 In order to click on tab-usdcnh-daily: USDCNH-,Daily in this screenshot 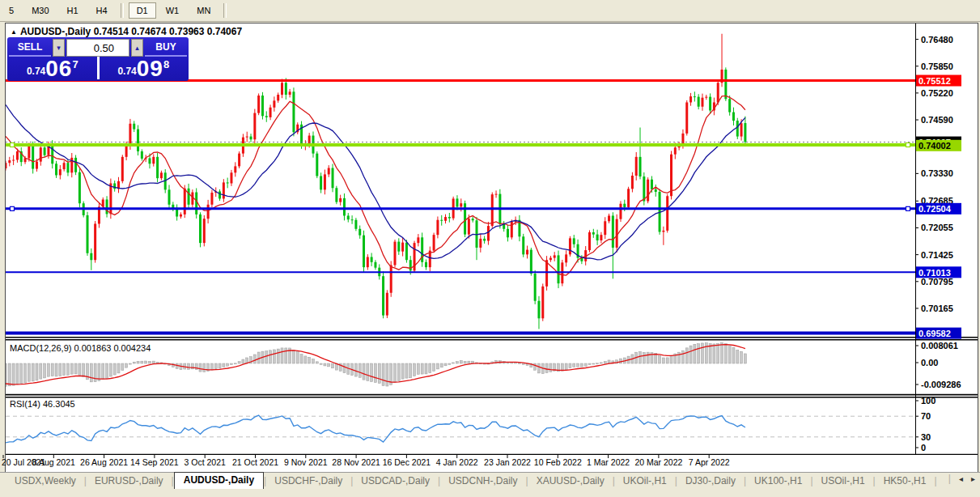, I will do `click(482, 481)`.